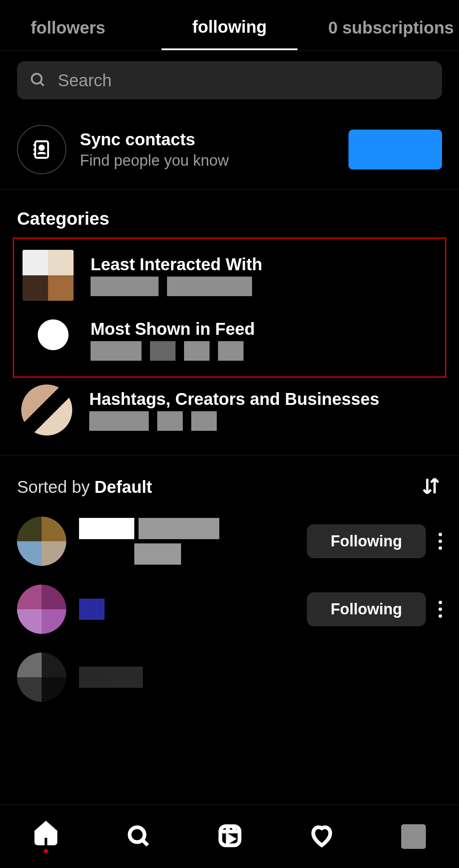 This screenshot has height=868, width=459. What do you see at coordinates (46, 837) in the screenshot?
I see `nav-home` at bounding box center [46, 837].